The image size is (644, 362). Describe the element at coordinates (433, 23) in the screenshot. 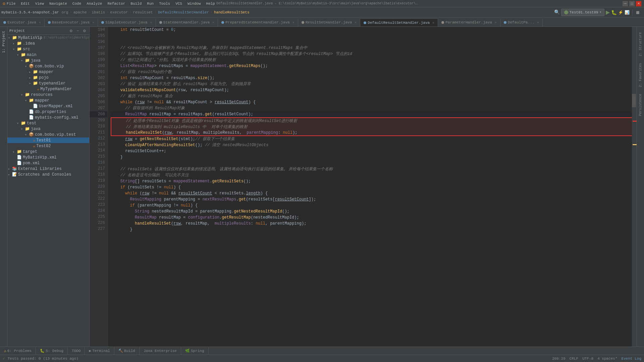

I see `tab-close-drs: ✕` at that location.